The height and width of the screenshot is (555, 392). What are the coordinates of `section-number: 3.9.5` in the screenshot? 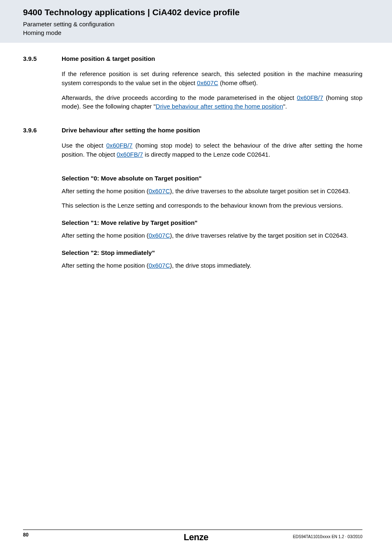 It's located at (42, 86).